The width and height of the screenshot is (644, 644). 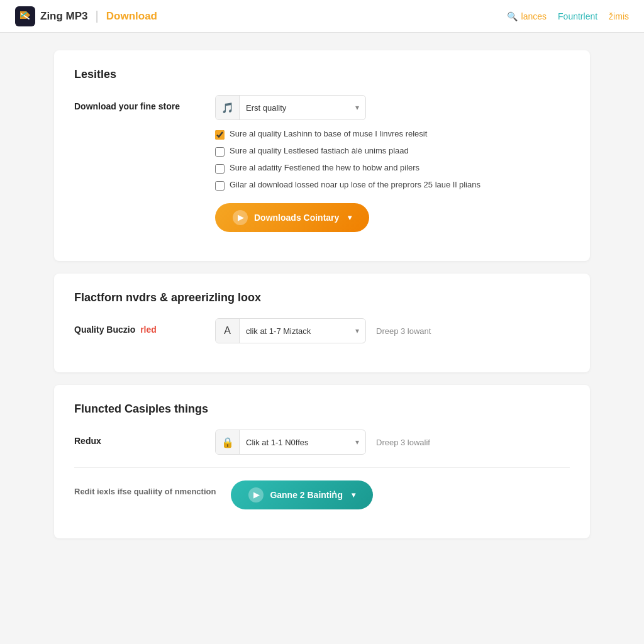 I want to click on section3-divider, so click(x=322, y=468).